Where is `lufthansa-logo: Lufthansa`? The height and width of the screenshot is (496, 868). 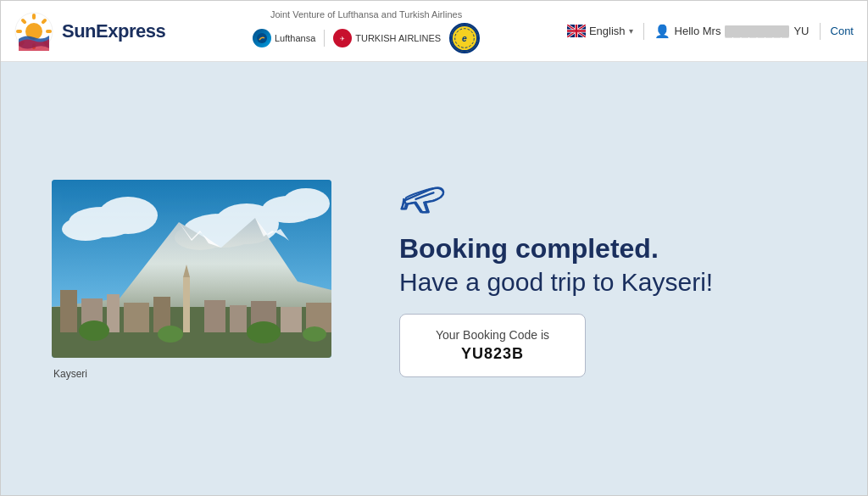 lufthansa-logo: Lufthansa is located at coordinates (284, 38).